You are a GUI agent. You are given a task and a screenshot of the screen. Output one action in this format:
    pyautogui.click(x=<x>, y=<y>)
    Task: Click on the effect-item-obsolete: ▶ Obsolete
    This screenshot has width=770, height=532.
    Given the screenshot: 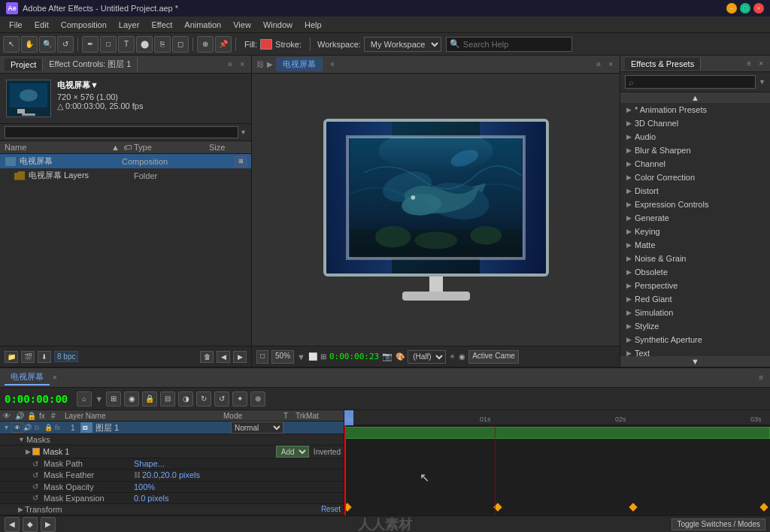 What is the action you would take?
    pyautogui.click(x=695, y=272)
    